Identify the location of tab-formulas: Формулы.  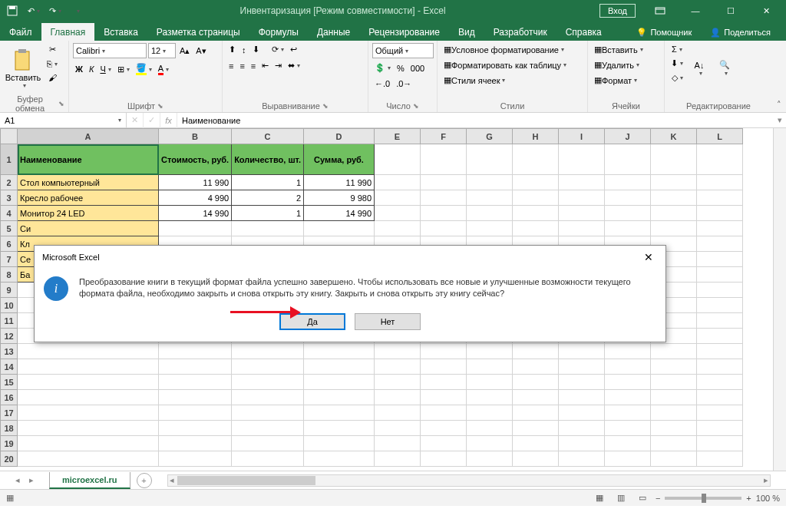
(279, 32).